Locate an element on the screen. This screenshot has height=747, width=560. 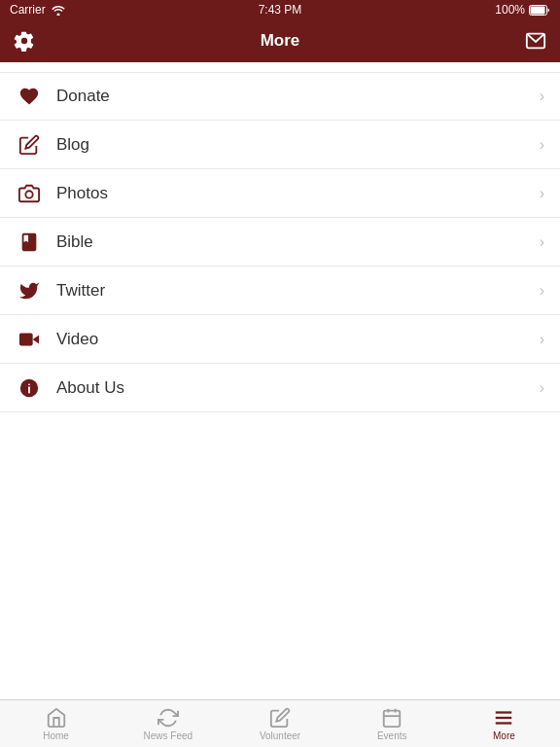
mail-button is located at coordinates (536, 41).